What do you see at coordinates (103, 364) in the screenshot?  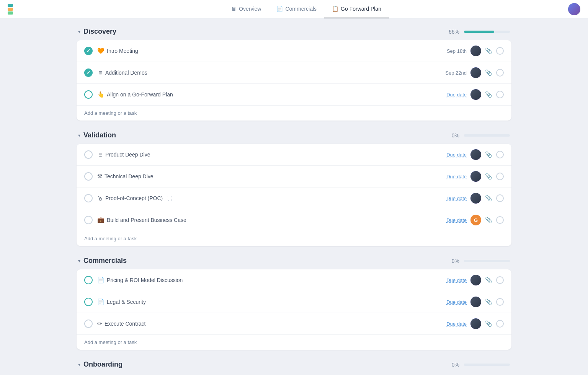 I see `section-onboarding-title: Onboarding` at bounding box center [103, 364].